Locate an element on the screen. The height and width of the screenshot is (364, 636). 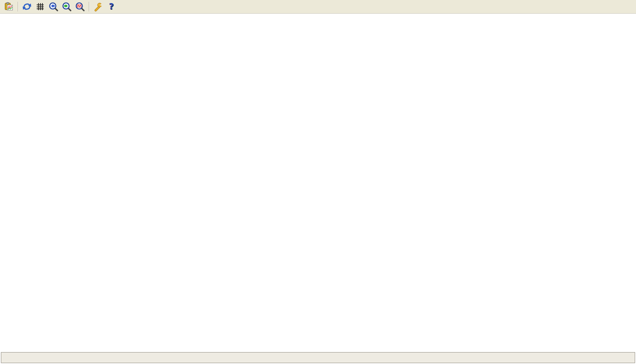
magnifier-left-arrow-icon is located at coordinates (53, 7).